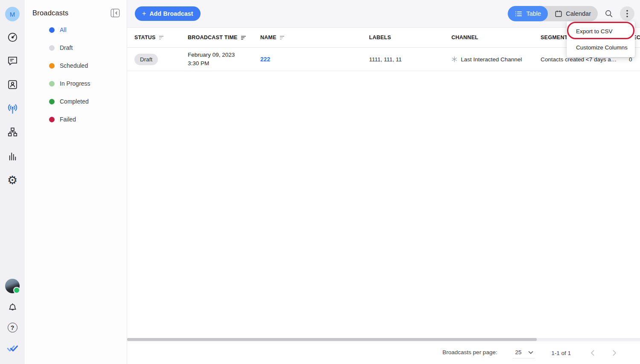 This screenshot has width=640, height=364. I want to click on app-logo-icon, so click(12, 349).